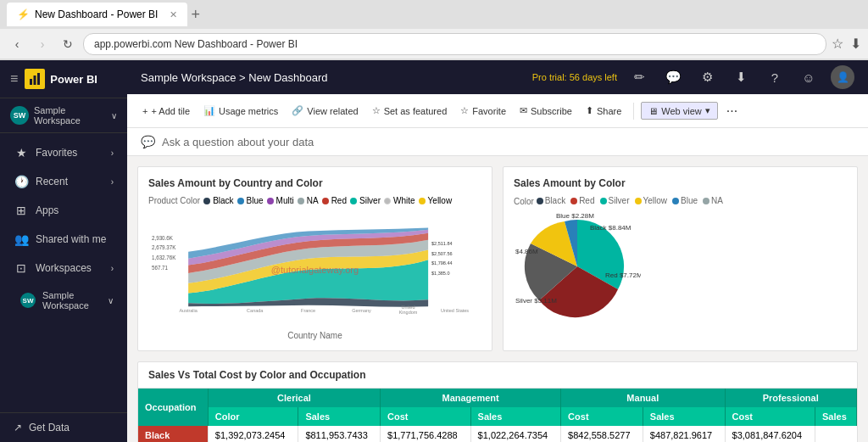 The image size is (868, 442). What do you see at coordinates (602, 434) in the screenshot?
I see `manual-sales-cell: $842,558.5277` at bounding box center [602, 434].